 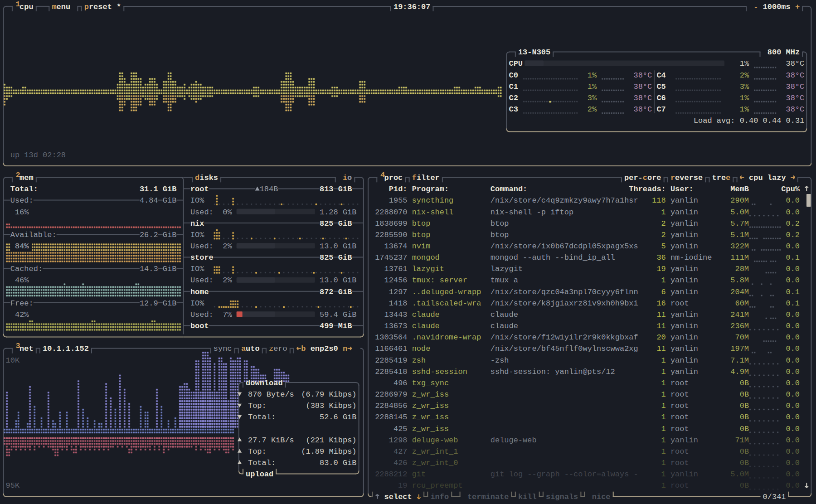 What do you see at coordinates (391, 337) in the screenshot?
I see `svg-text: 1303564` at bounding box center [391, 337].